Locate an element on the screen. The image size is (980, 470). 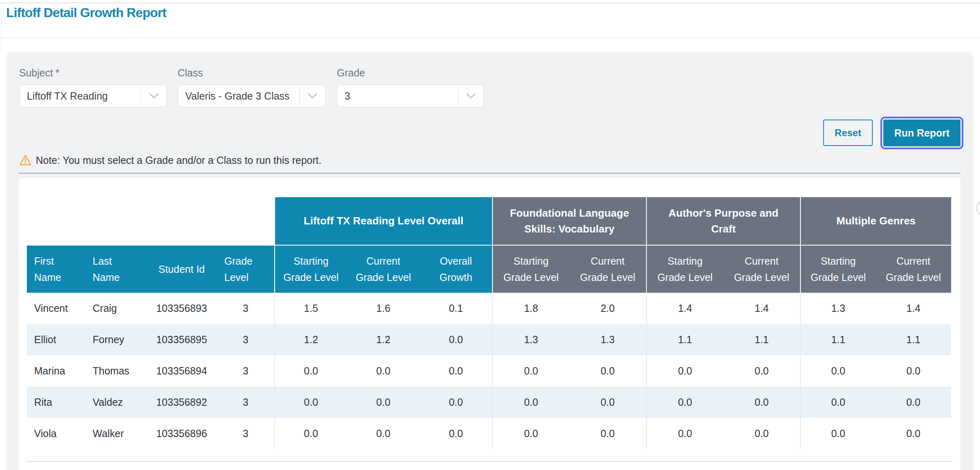
required-asterisk: * is located at coordinates (57, 73).